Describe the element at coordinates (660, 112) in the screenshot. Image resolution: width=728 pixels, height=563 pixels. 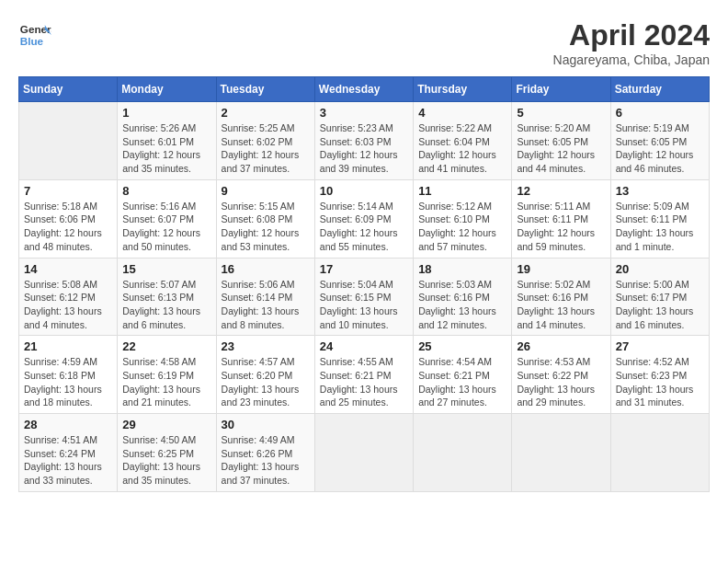
I see `day-number: 6` at that location.